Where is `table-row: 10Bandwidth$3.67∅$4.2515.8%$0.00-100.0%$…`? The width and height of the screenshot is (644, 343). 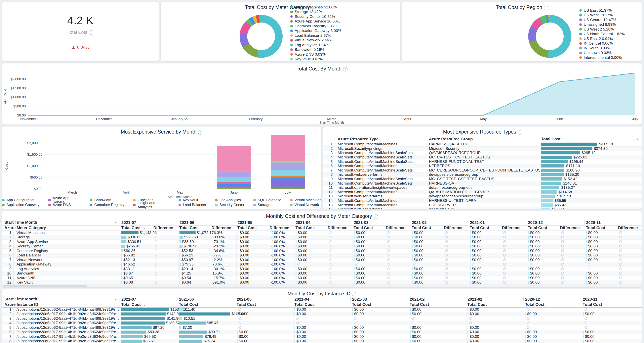
table-row: 10Bandwidth$3.67∅$4.2515.8%$0.00-100.0%$… is located at coordinates (322, 274).